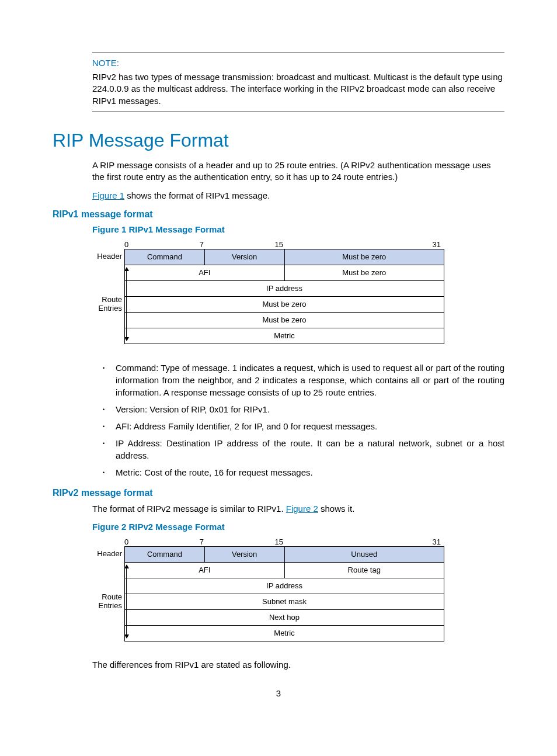 The width and height of the screenshot is (557, 756). I want to click on list-item: AFI: Address Family Identifier, 2 for IP…, so click(310, 426).